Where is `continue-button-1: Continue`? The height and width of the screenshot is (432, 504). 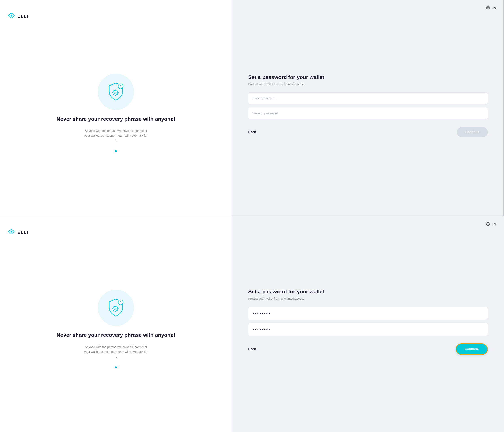 continue-button-1: Continue is located at coordinates (472, 132).